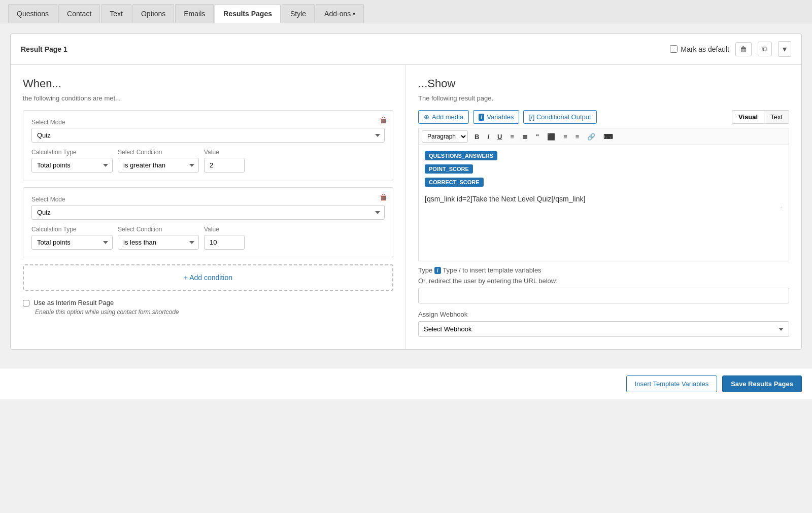 Image resolution: width=812 pixels, height=513 pixels. What do you see at coordinates (224, 237) in the screenshot?
I see `value-group-2: Value 10` at bounding box center [224, 237].